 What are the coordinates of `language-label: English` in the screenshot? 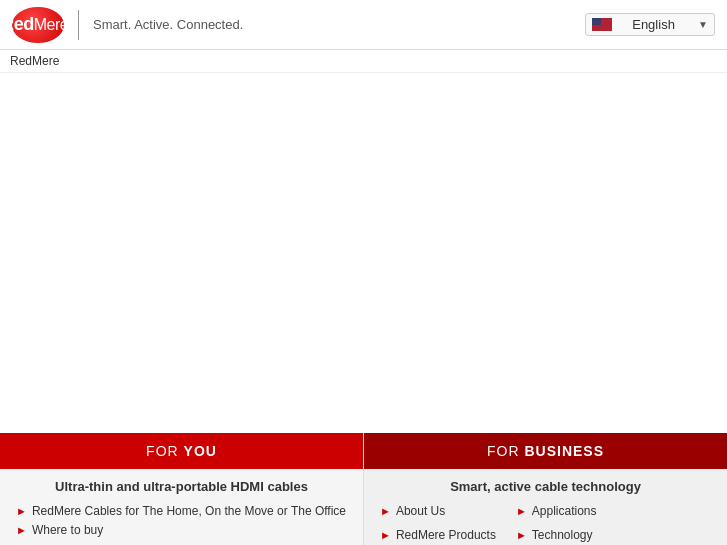 It's located at (654, 24).